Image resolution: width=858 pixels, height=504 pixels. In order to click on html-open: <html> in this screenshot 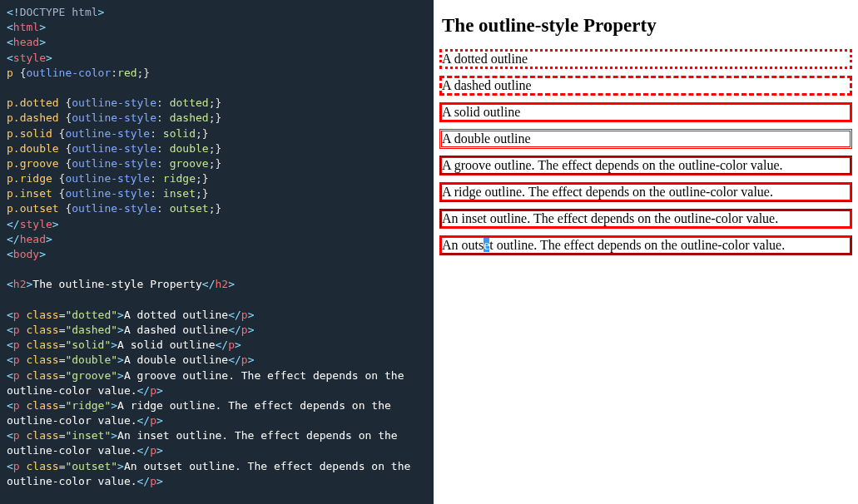, I will do `click(216, 27)`.